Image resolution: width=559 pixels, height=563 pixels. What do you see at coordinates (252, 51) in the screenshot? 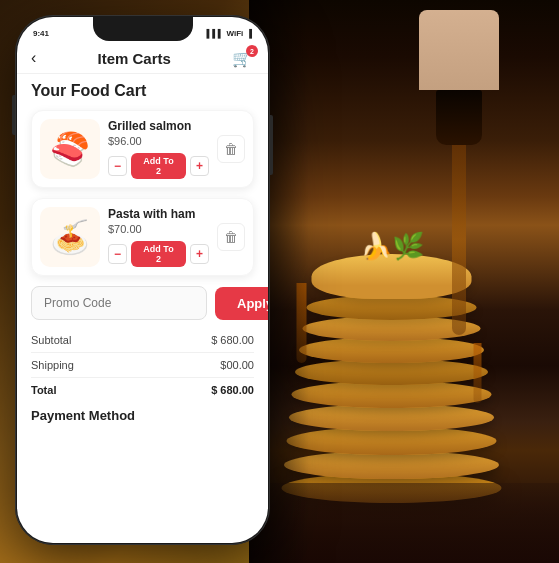
I see `cart-badge: 2` at bounding box center [252, 51].